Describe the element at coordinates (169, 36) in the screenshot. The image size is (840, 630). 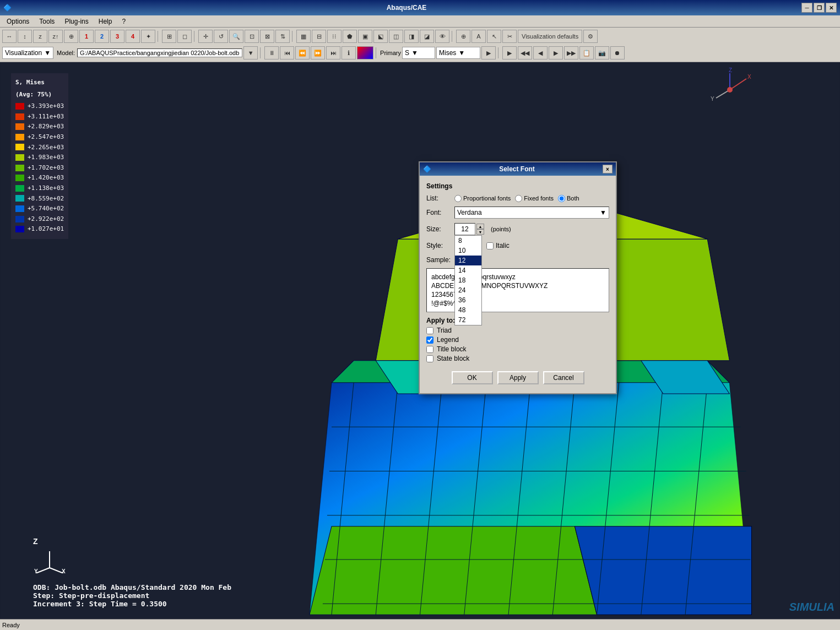
I see `toolbar-btn-frame: ⊞` at that location.